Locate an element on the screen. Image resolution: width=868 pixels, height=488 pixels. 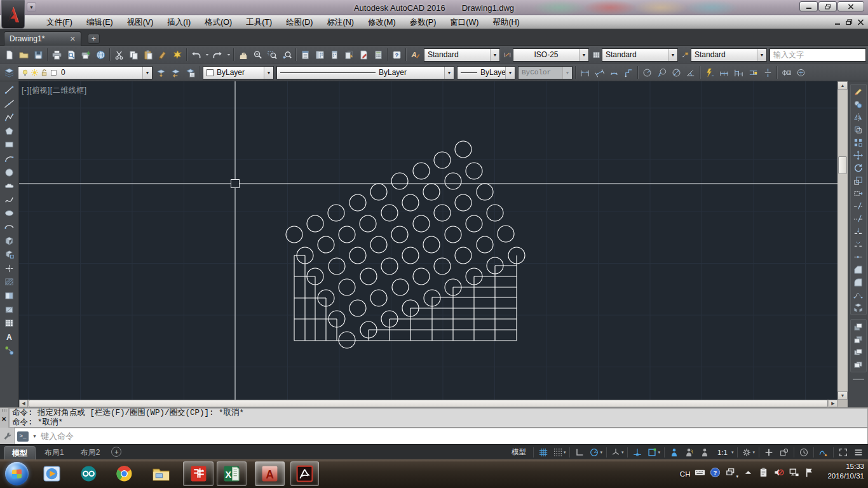
menu-o: 格式(O) is located at coordinates (219, 22).